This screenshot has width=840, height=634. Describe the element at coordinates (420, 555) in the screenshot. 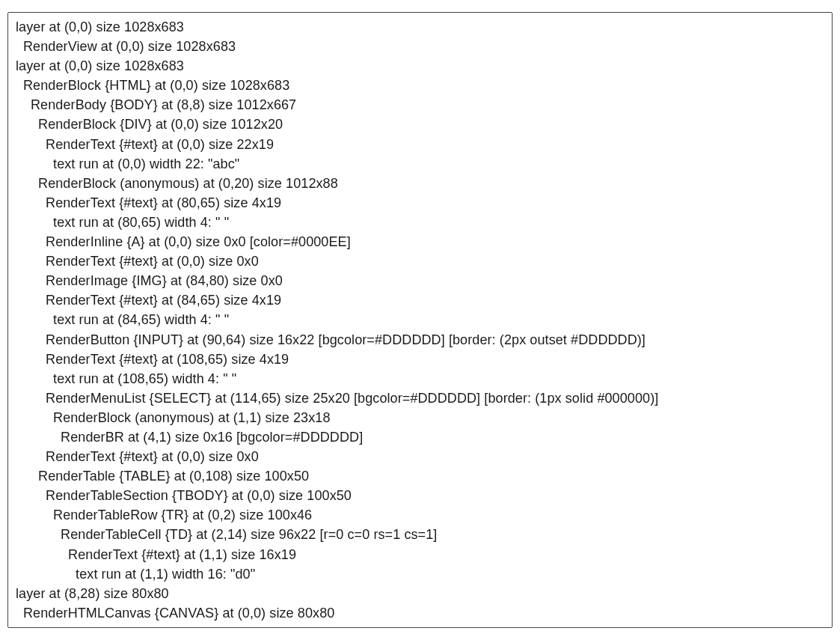

I see `render-tree-line: RenderText {#text} at (1,1) size 16x19` at that location.